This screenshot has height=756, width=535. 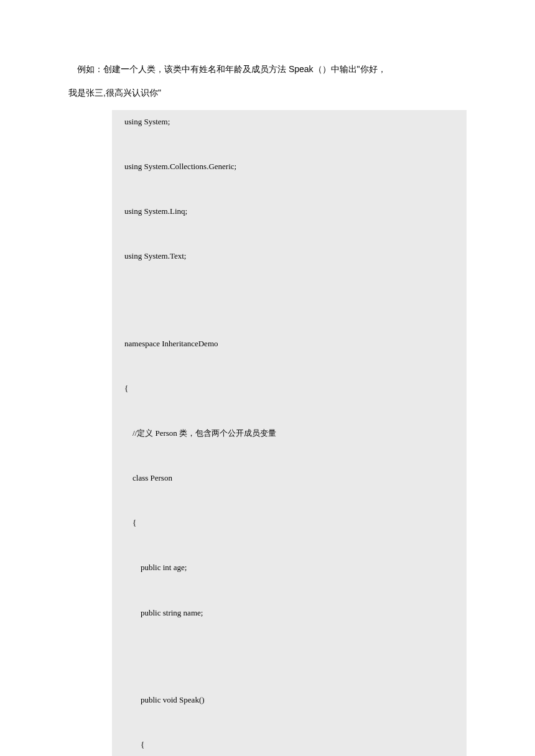 I want to click on intro-text-line1: 例如：创建一个人类，该类中有姓名和年龄及成员方法 Speak（）中输出"你好，, so click(x=268, y=69).